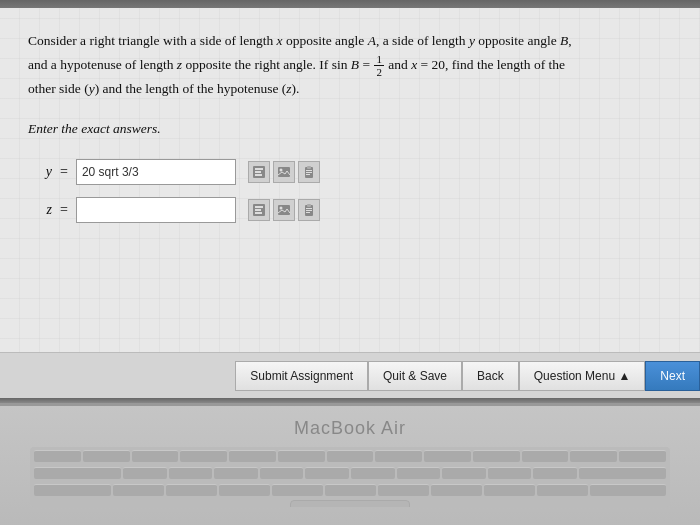 The height and width of the screenshot is (525, 700). What do you see at coordinates (284, 210) in the screenshot?
I see `z-input-icons` at bounding box center [284, 210].